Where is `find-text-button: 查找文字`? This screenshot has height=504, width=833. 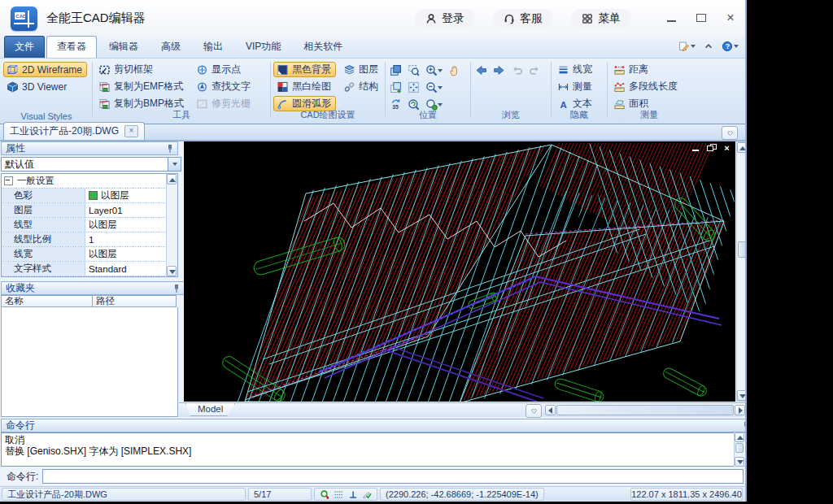 find-text-button: 查找文字 is located at coordinates (225, 86).